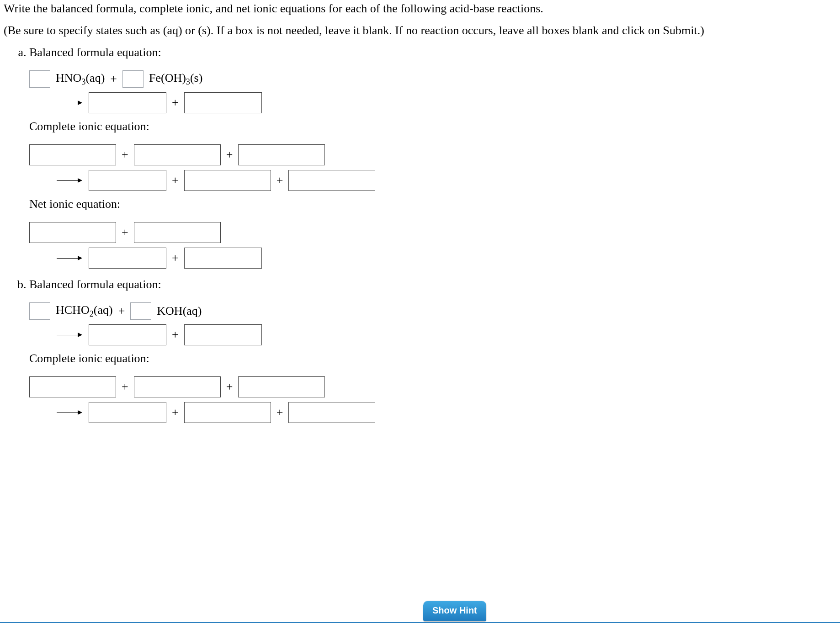 The height and width of the screenshot is (624, 840). What do you see at coordinates (141, 311) in the screenshot?
I see `coef-input-b-r2` at bounding box center [141, 311].